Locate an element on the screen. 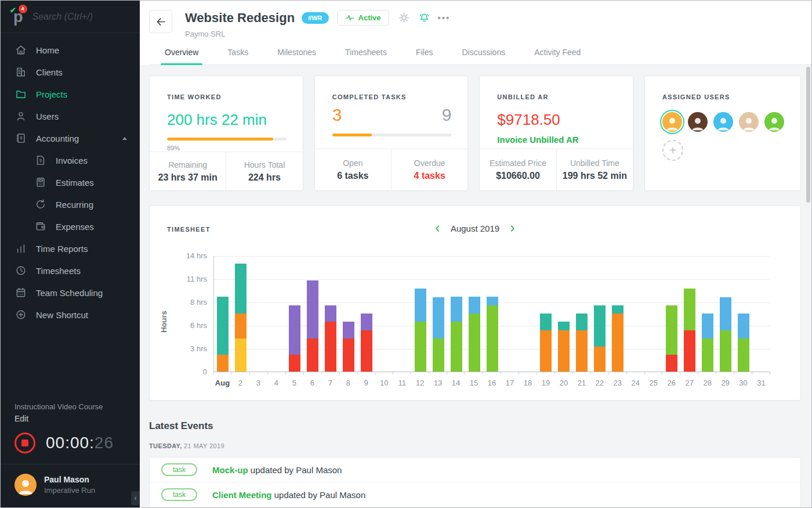  stat-open: Open6 tasks is located at coordinates (353, 170).